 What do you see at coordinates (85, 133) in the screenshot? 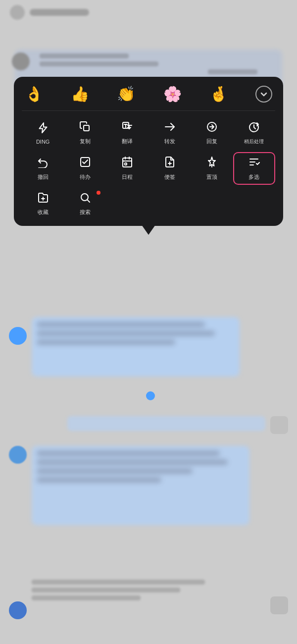
I see `copy-button: 复制` at bounding box center [85, 133].